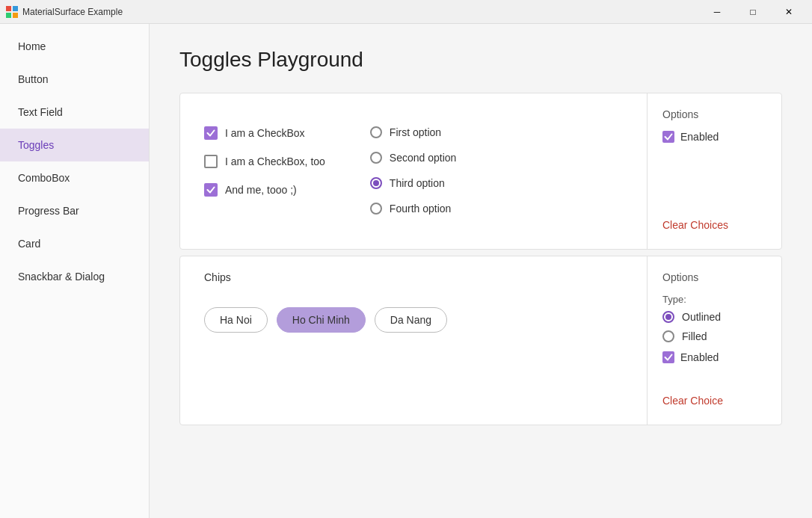 The image size is (812, 518). What do you see at coordinates (211, 190) in the screenshot?
I see `checkbox-3-box` at bounding box center [211, 190].